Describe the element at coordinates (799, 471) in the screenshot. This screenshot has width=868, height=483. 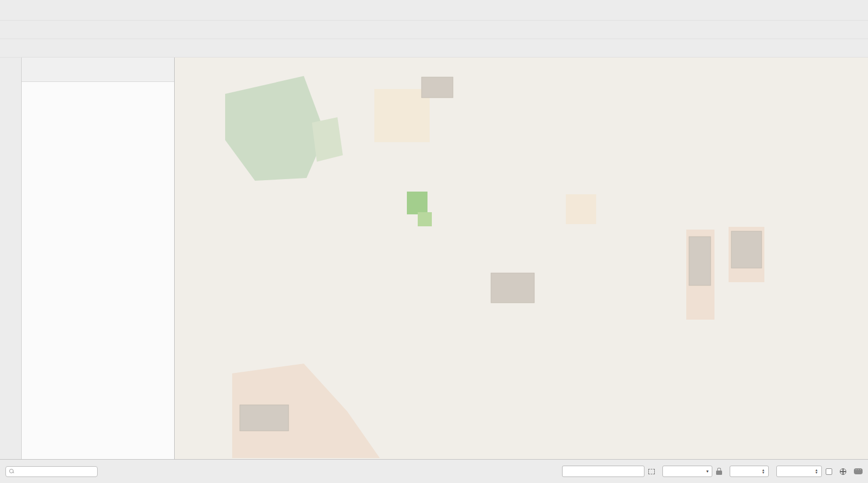
I see `rotation-input: ▲▼` at that location.